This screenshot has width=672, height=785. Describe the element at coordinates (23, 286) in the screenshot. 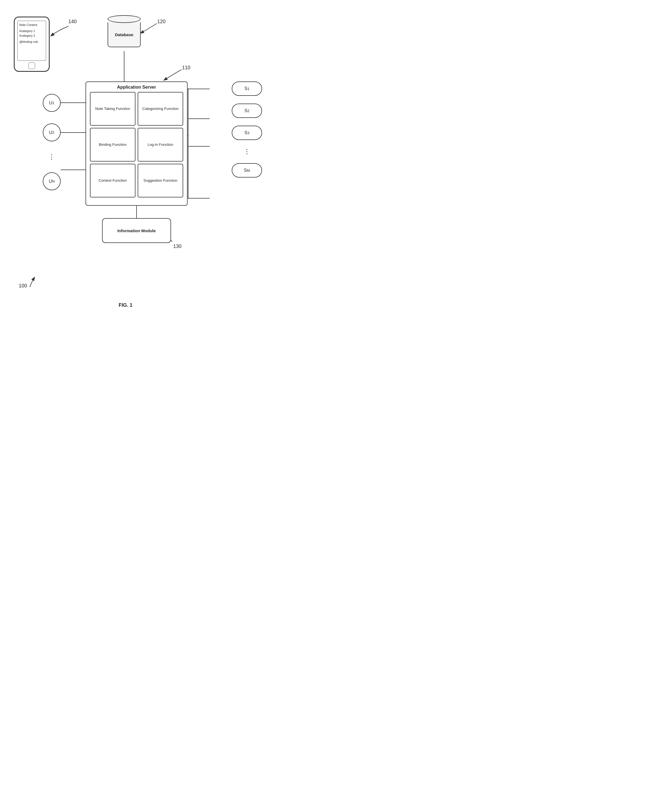

I see `label-100: 100` at that location.